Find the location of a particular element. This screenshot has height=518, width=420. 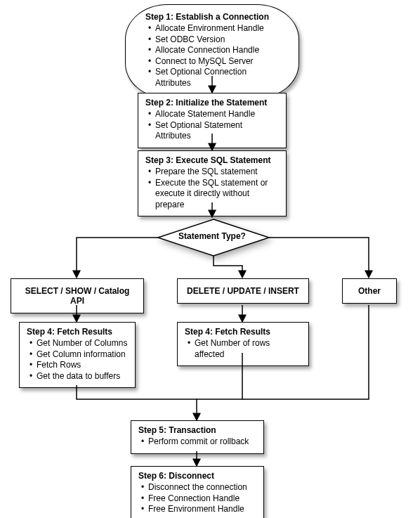

node-branch-other: Other is located at coordinates (369, 291).